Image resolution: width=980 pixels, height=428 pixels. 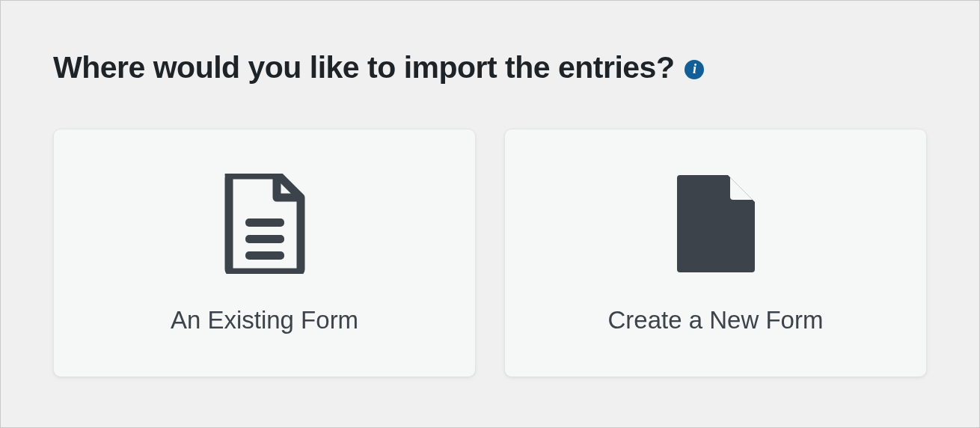 What do you see at coordinates (265, 320) in the screenshot?
I see `existing-form-label: An Existing Form` at bounding box center [265, 320].